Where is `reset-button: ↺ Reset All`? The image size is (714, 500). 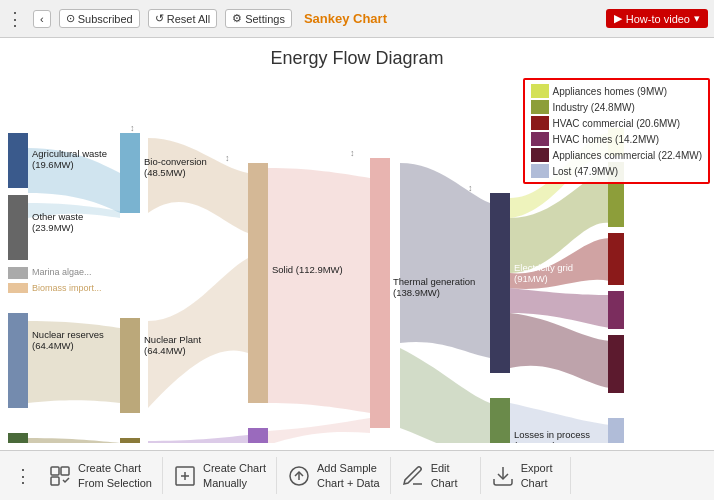
reset-button: ↺ Reset All is located at coordinates (182, 18).